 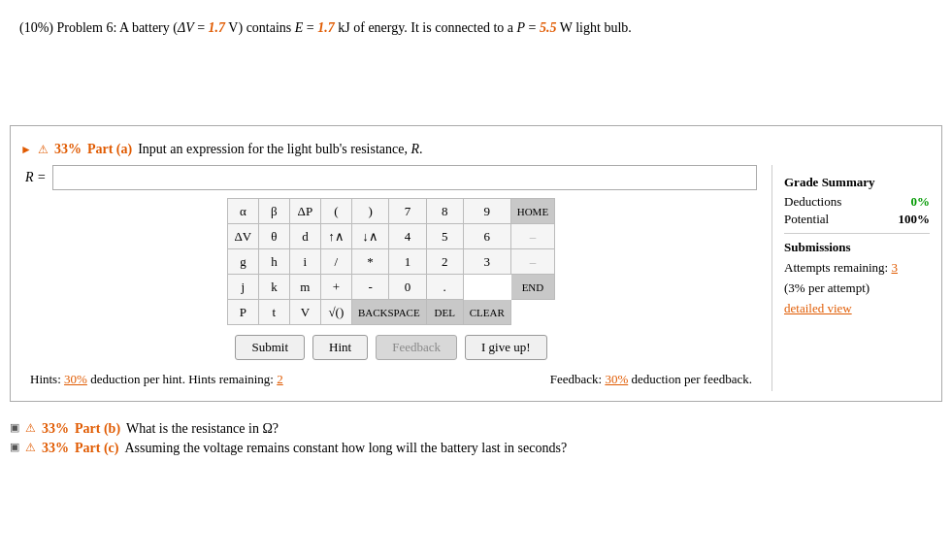 What do you see at coordinates (391, 178) in the screenshot?
I see `input-row: R =` at bounding box center [391, 178].